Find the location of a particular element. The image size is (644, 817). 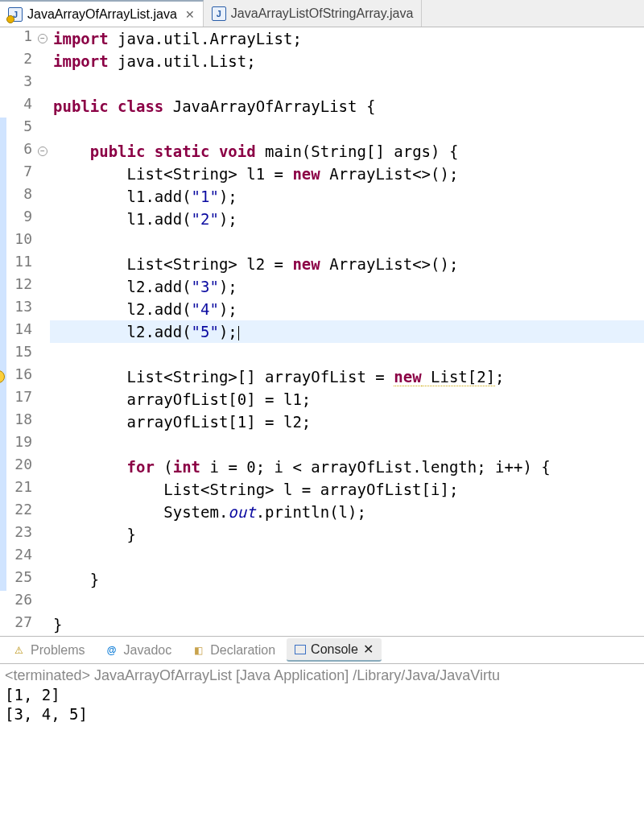

code-line: arrayOfList[0] = l1; is located at coordinates (347, 399).